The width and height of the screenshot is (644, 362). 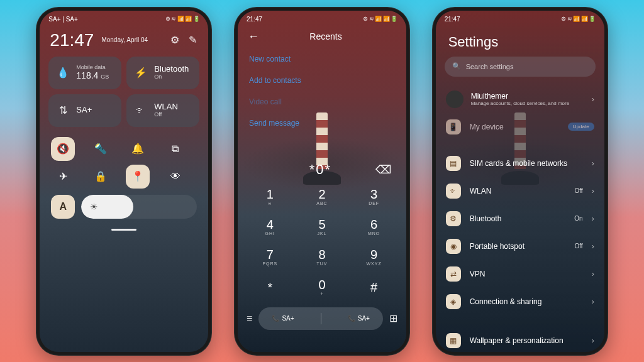 What do you see at coordinates (322, 197) in the screenshot?
I see `key-2: 2ABC` at bounding box center [322, 197].